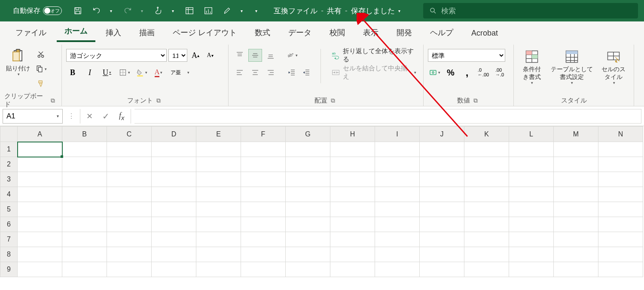 The width and height of the screenshot is (644, 290). I want to click on search-input: 検索, so click(531, 11).